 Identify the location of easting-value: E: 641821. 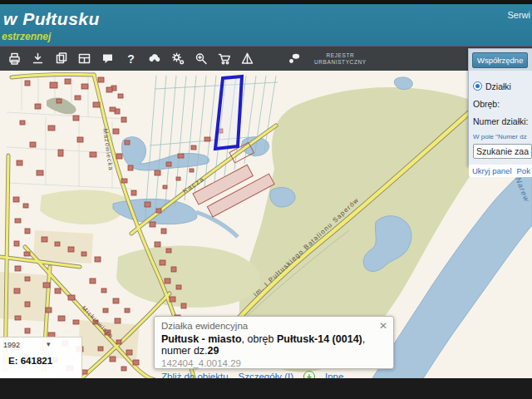
(30, 361).